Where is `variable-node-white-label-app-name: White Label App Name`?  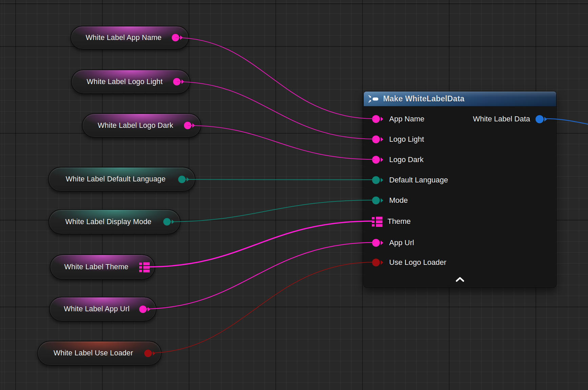 variable-node-white-label-app-name: White Label App Name is located at coordinates (130, 38).